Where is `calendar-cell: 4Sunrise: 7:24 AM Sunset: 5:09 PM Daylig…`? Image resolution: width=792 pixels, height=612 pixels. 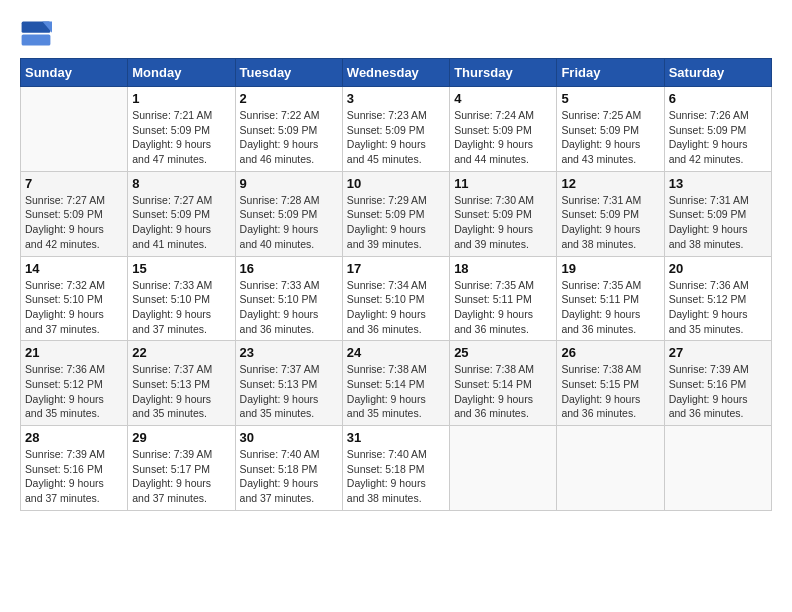
calendar-cell: 4Sunrise: 7:24 AM Sunset: 5:09 PM Daylig… is located at coordinates (504, 130).